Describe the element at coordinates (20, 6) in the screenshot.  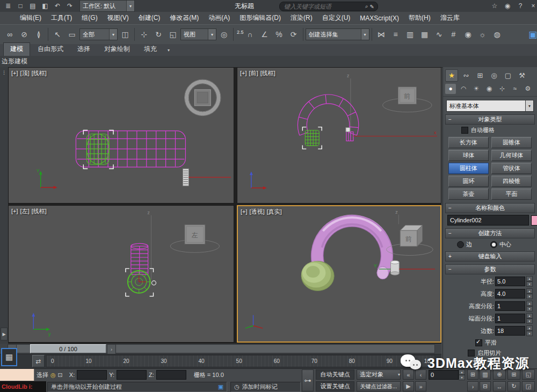
I see `new-file-icon: □` at that location.